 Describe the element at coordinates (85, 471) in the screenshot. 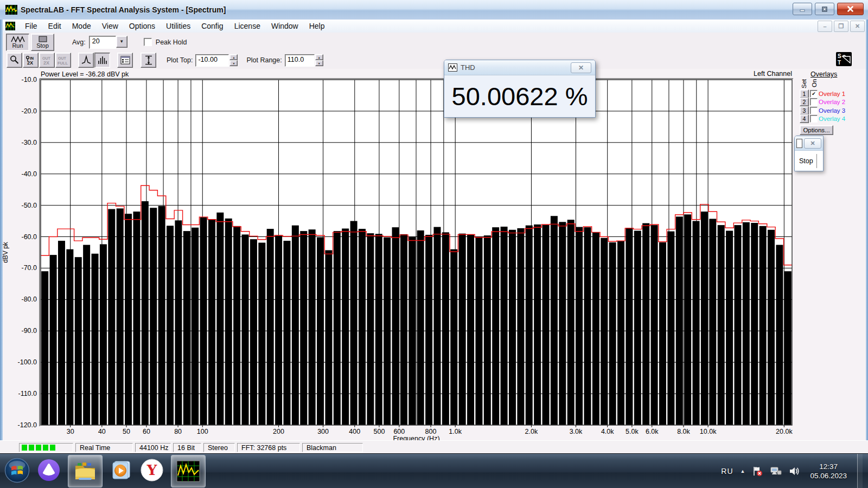

I see `explorer-folder-icon` at that location.